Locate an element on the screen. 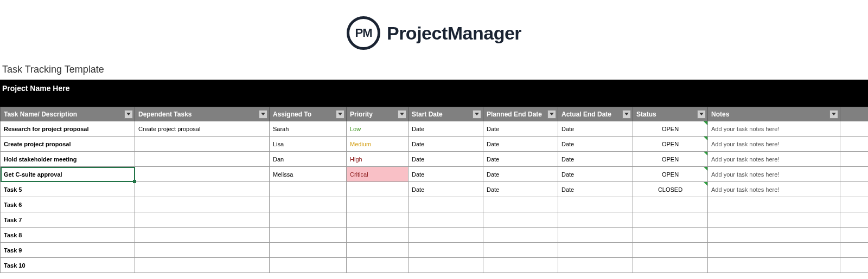 The image size is (868, 279). cell-priority: Critical is located at coordinates (378, 174).